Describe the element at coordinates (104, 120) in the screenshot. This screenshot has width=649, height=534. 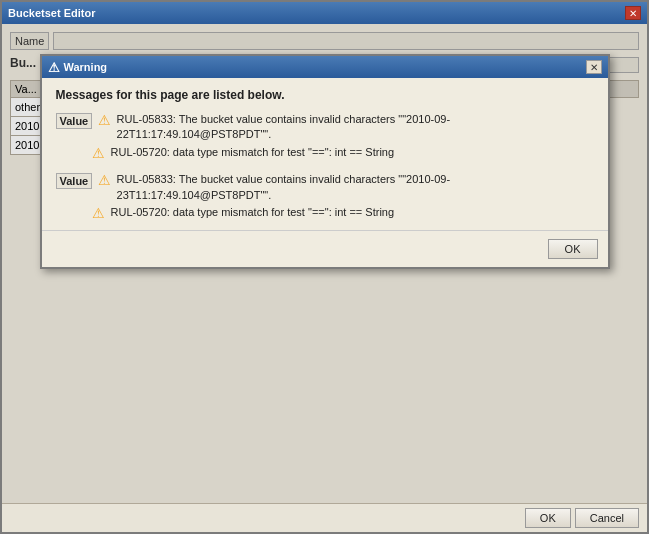
I see `warning-triangle-icon-1: ⚠` at that location.